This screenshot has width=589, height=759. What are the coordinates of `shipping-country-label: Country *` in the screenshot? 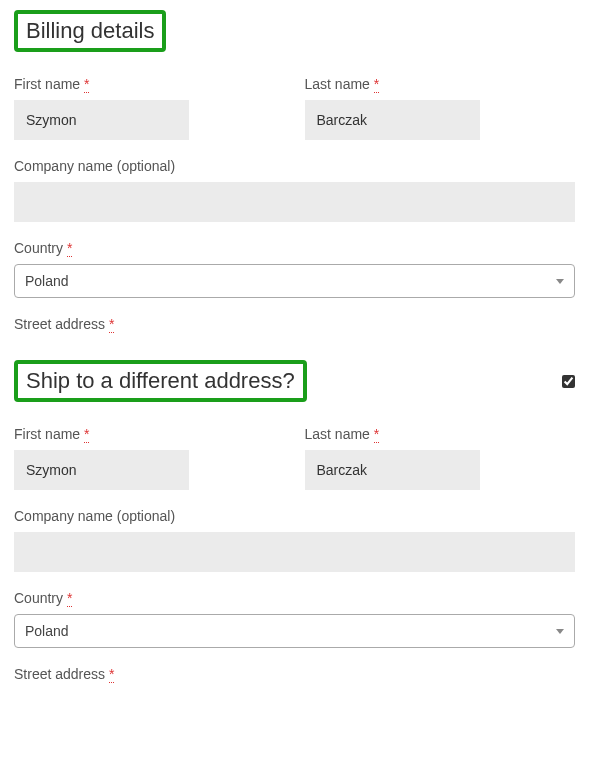 It's located at (294, 598).